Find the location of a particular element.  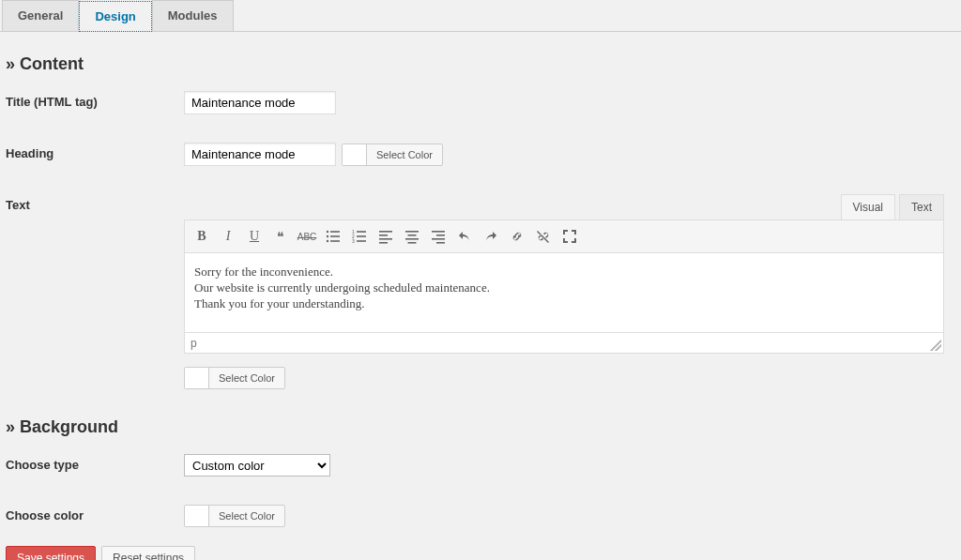

label-text: Text is located at coordinates (95, 203).